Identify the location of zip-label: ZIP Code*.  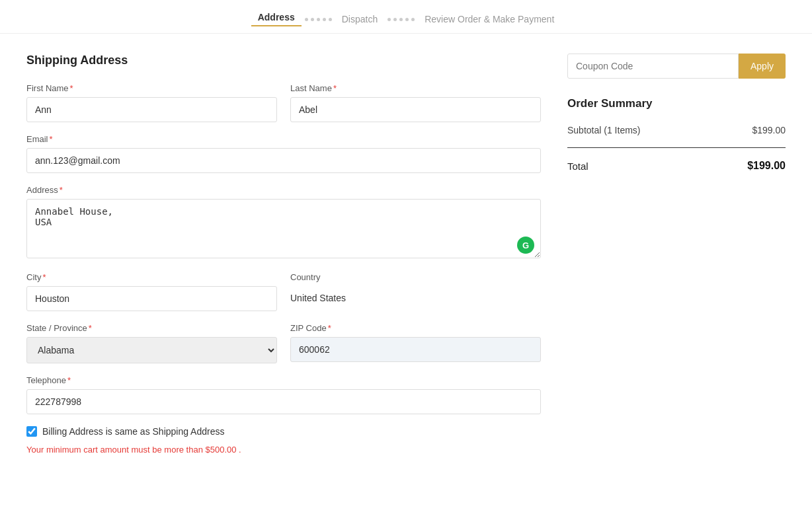
(415, 328).